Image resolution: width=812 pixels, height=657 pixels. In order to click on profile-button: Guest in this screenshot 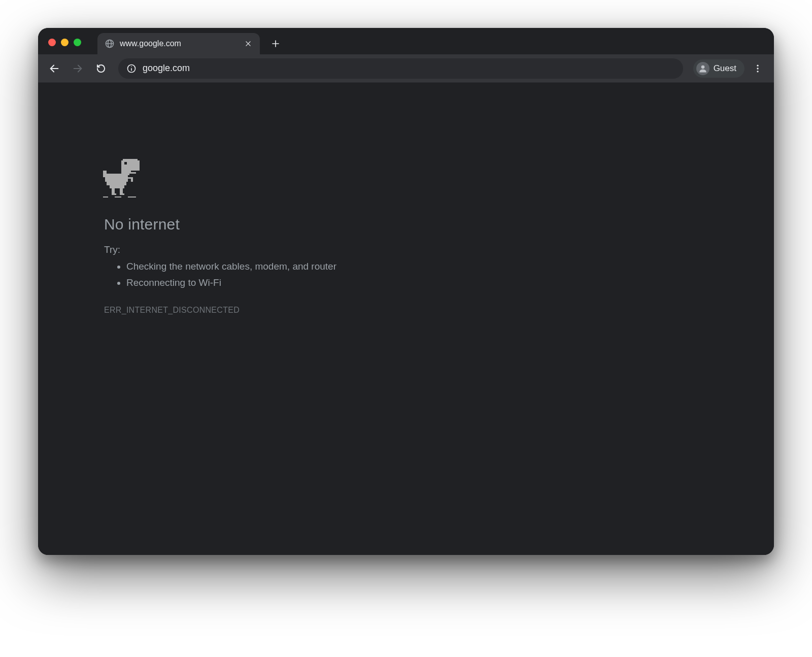, I will do `click(719, 69)`.